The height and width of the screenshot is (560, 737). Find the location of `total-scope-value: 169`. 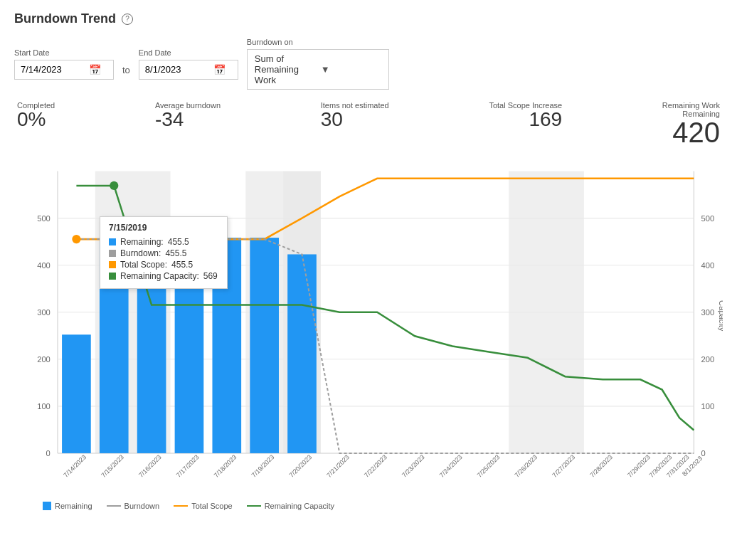

total-scope-value: 169 is located at coordinates (525, 120).